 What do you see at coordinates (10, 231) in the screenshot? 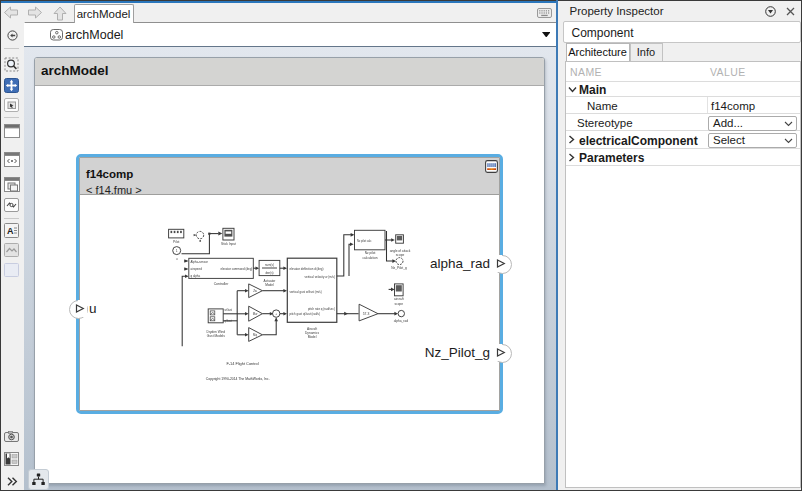
I see `svg-text: A` at bounding box center [10, 231].